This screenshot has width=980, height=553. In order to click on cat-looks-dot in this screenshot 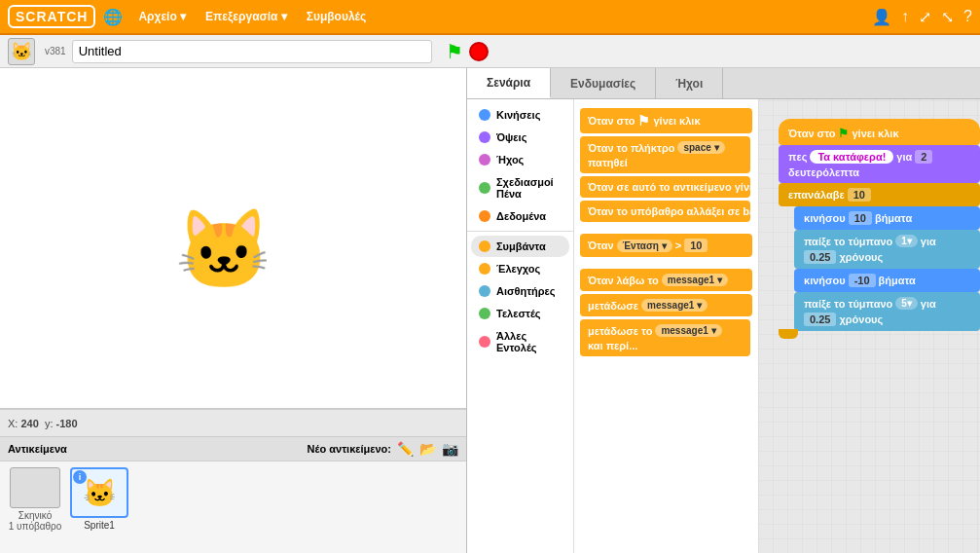, I will do `click(485, 137)`.